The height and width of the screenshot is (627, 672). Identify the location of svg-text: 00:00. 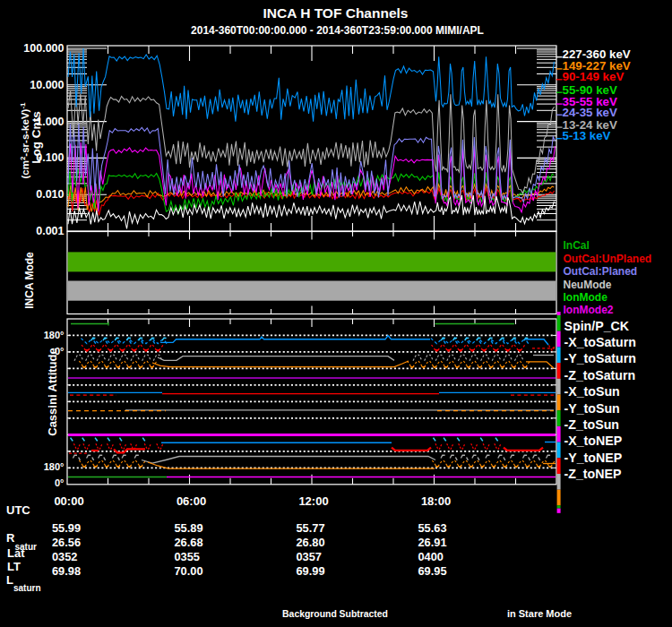
(68, 502).